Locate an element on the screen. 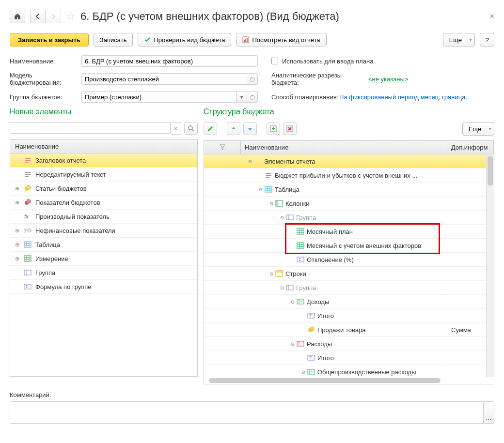 This screenshot has width=504, height=443. left-tree-item: ⊕Таблица is located at coordinates (104, 245).